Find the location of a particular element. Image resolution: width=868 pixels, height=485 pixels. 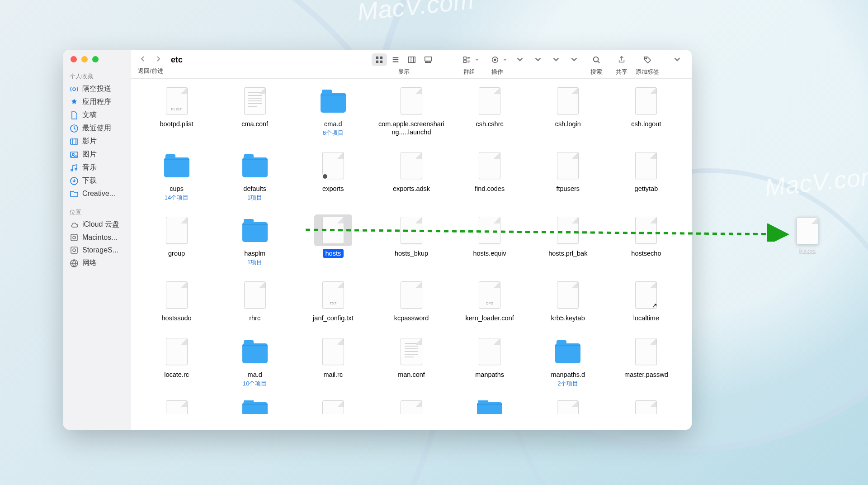

sidebar-item-cloud: iCloud 云盘 is located at coordinates (97, 224).